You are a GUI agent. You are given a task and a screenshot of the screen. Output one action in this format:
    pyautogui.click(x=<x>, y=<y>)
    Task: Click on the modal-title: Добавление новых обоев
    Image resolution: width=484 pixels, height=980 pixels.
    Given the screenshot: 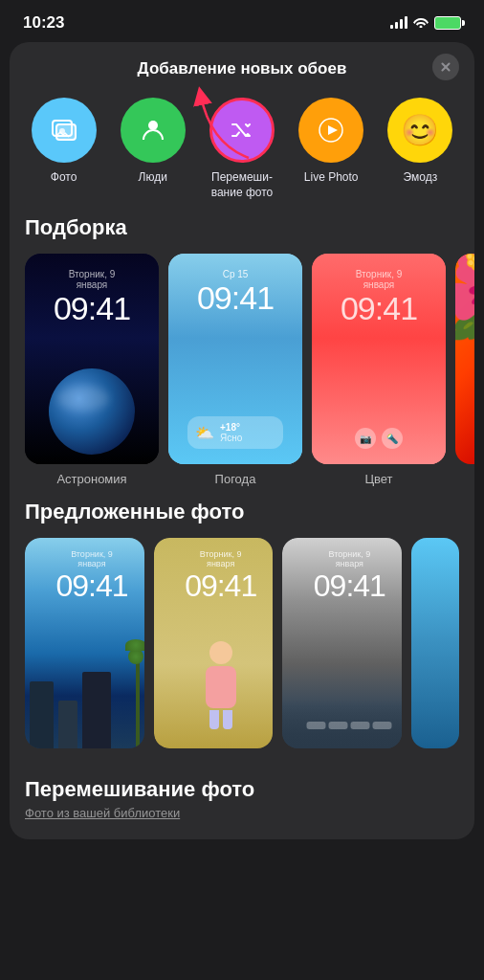 What is the action you would take?
    pyautogui.click(x=243, y=69)
    